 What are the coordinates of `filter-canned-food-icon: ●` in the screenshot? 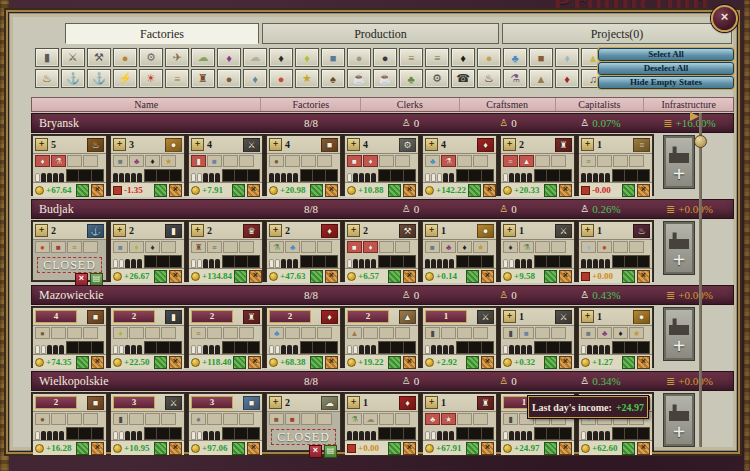 It's located at (125, 58).